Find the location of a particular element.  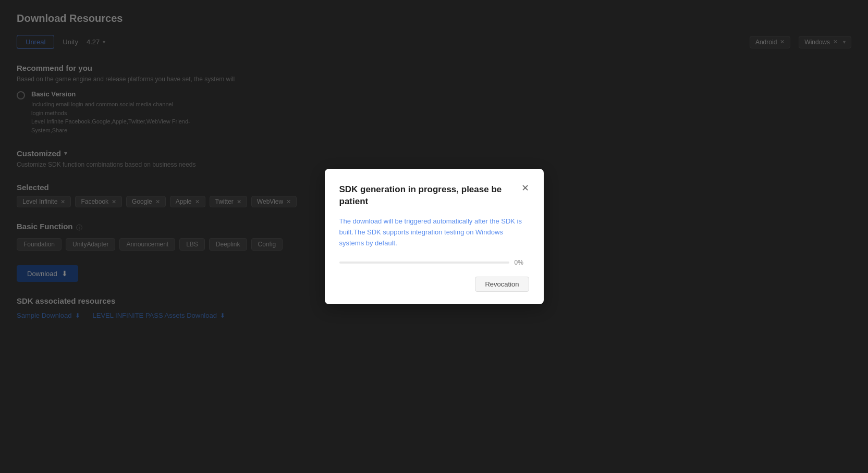

modal-actions: Revocation is located at coordinates (434, 284).